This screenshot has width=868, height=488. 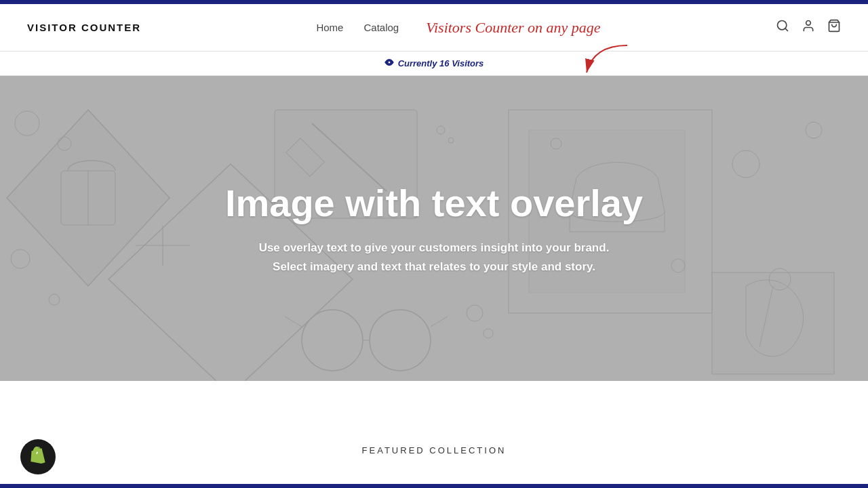 What do you see at coordinates (434, 450) in the screenshot?
I see `featured-collection-label: FEATURED COLLECTION` at bounding box center [434, 450].